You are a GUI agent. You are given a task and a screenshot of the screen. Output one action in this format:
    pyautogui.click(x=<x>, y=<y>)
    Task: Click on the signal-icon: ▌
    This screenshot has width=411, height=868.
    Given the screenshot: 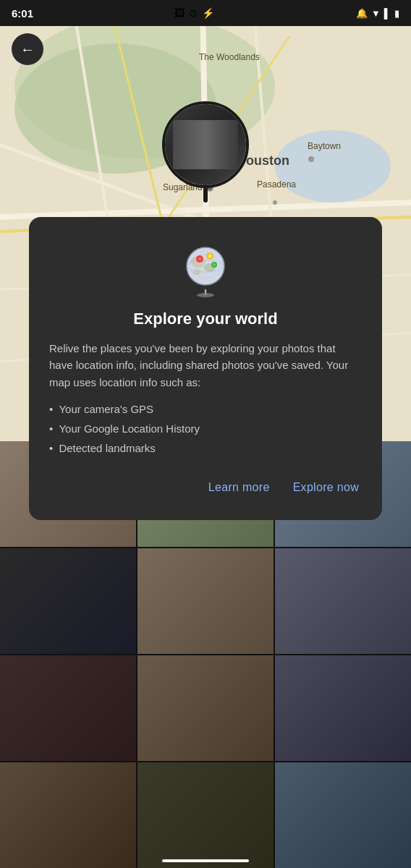 What is the action you would take?
    pyautogui.click(x=388, y=13)
    